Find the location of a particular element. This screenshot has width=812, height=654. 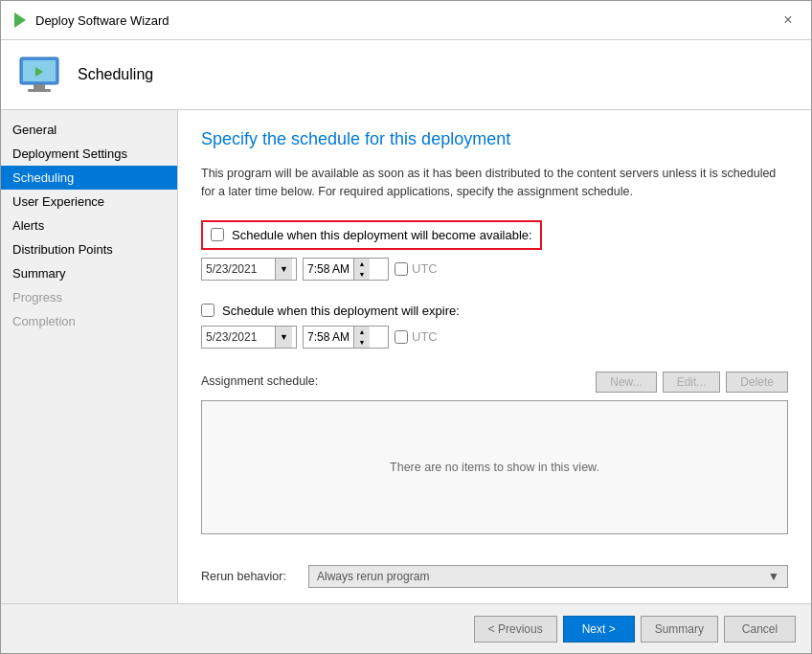

schedule-expire-time-spinner: ▲ ▼ is located at coordinates (362, 337).